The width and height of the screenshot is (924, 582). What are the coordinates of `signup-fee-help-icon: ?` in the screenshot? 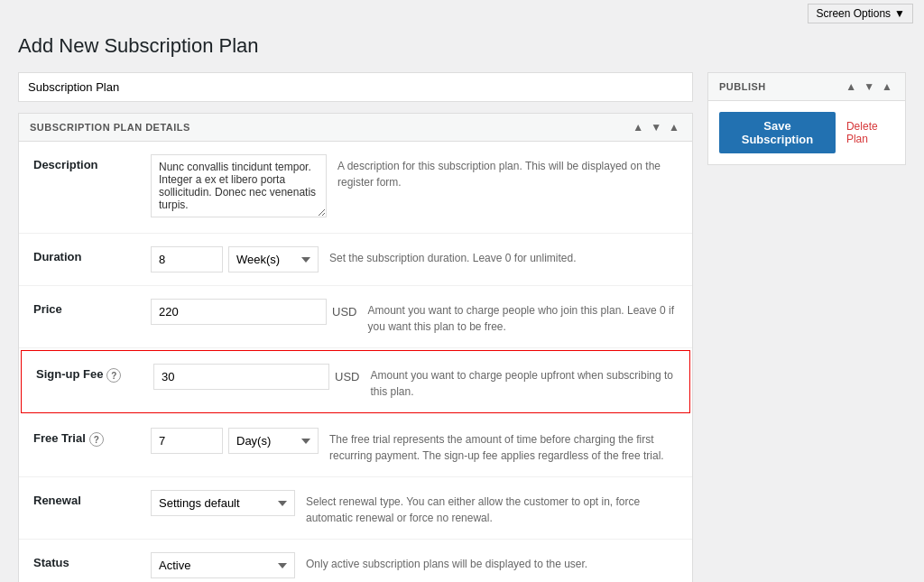 It's located at (114, 375).